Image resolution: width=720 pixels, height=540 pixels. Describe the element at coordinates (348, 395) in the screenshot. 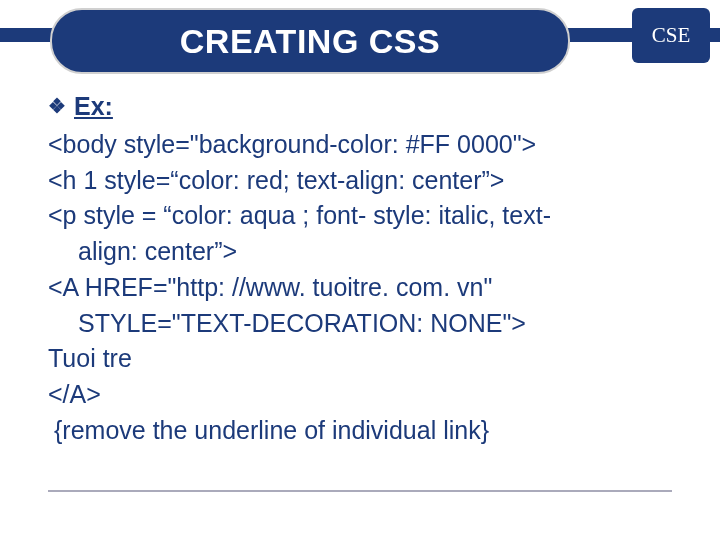

I see `code-line: </A>` at that location.